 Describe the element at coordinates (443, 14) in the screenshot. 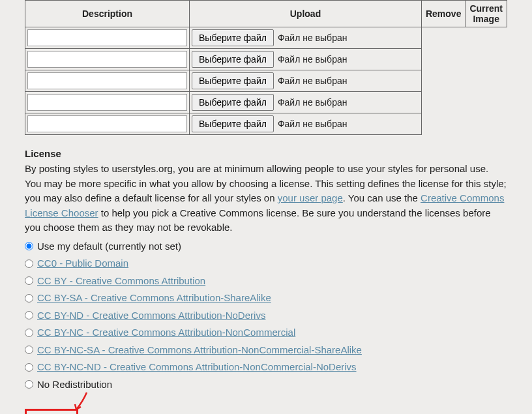

I see `col-header-remove: Remove` at that location.